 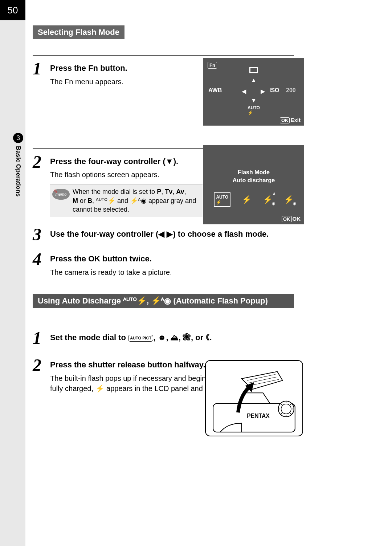 I want to click on step-title: Set the mode dial to AUTO PICT, ☻, ⛰, ❀,…, so click(x=179, y=338).